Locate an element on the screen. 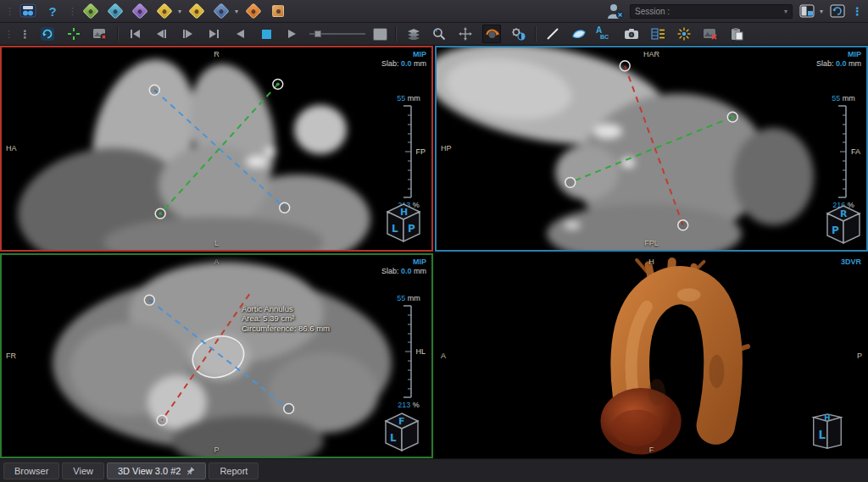 The height and width of the screenshot is (482, 868). main-toolbar: ⋮ ? ⋮ ▾ ▾ Session : ▾ is located at coordinates (434, 12).